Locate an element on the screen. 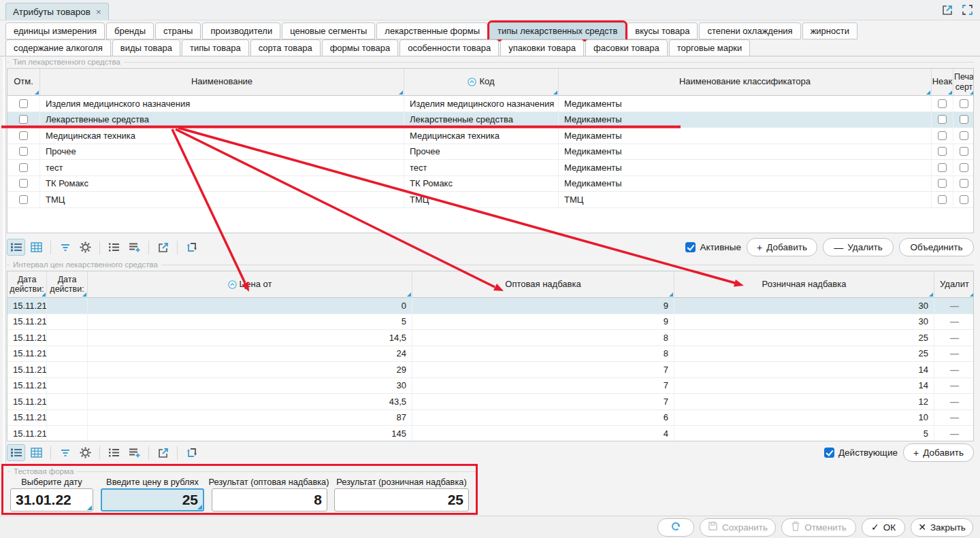  drug-type-row: ТМЦТМЦТМЦ is located at coordinates (490, 200).